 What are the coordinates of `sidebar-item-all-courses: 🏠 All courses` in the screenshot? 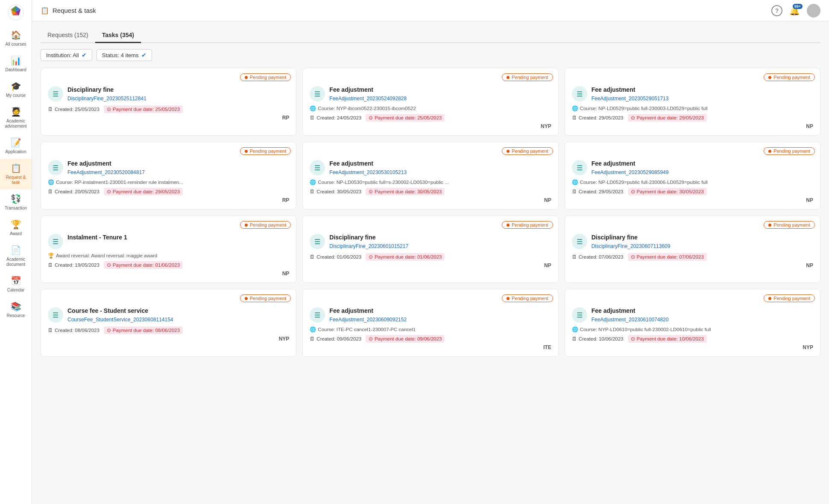 It's located at (16, 38).